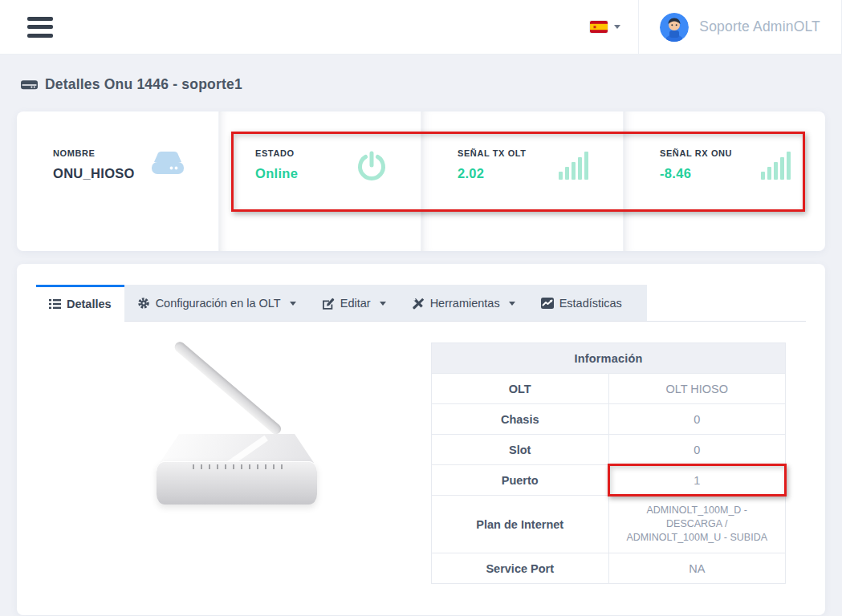 The width and height of the screenshot is (842, 616). I want to click on tab-configuracion-label: Configuración en la OLT, so click(218, 303).